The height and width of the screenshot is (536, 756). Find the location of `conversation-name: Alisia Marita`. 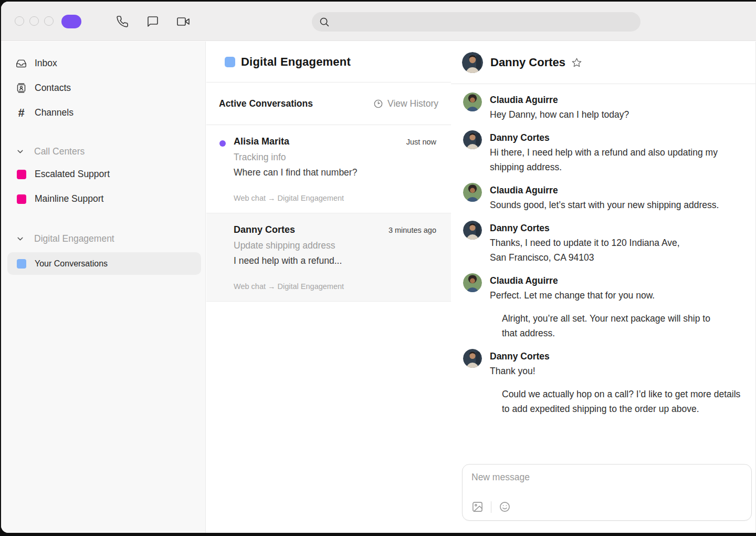

conversation-name: Alisia Marita is located at coordinates (261, 142).